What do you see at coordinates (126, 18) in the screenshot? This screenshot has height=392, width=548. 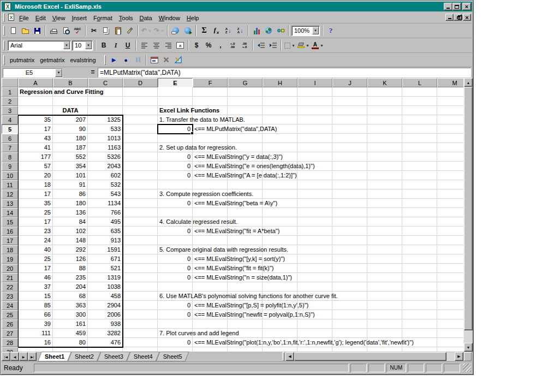 I see `menu-tools: Tools` at bounding box center [126, 18].